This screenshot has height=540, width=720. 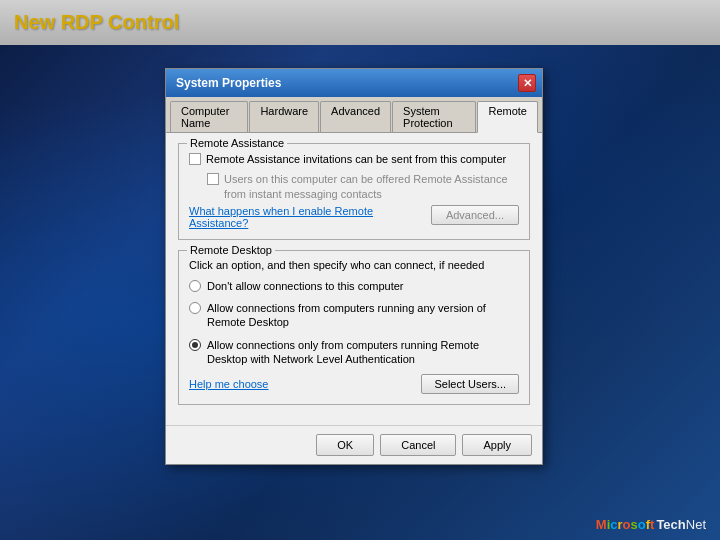 I want to click on remote-assistance-checkbox, so click(x=195, y=159).